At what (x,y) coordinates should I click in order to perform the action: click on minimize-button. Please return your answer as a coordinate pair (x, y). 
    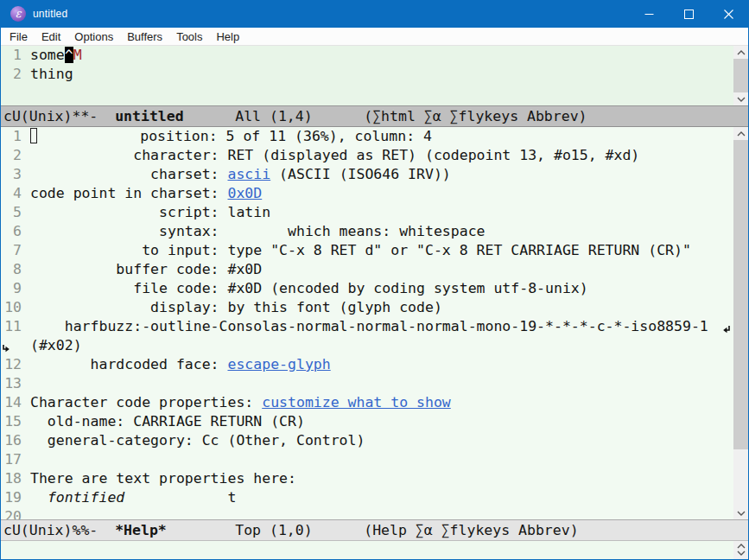
    Looking at the image, I should click on (649, 14).